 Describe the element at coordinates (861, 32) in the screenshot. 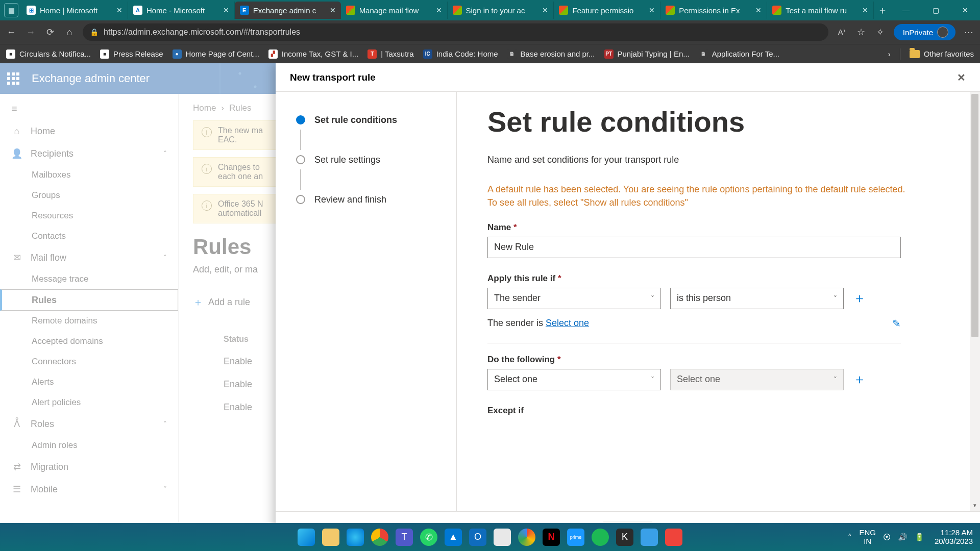

I see `favorite-star-icon: ☆` at that location.